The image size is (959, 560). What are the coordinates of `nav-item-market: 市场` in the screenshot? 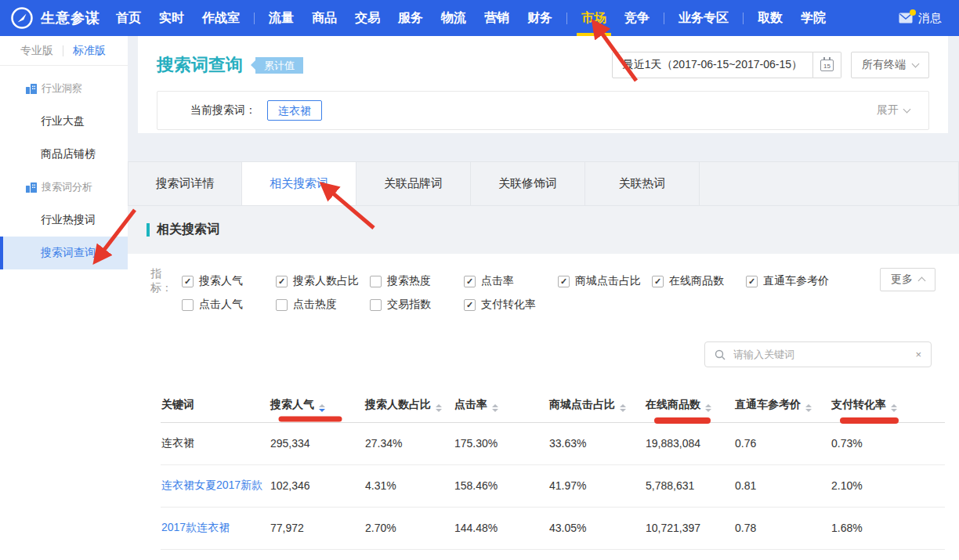 It's located at (594, 18).